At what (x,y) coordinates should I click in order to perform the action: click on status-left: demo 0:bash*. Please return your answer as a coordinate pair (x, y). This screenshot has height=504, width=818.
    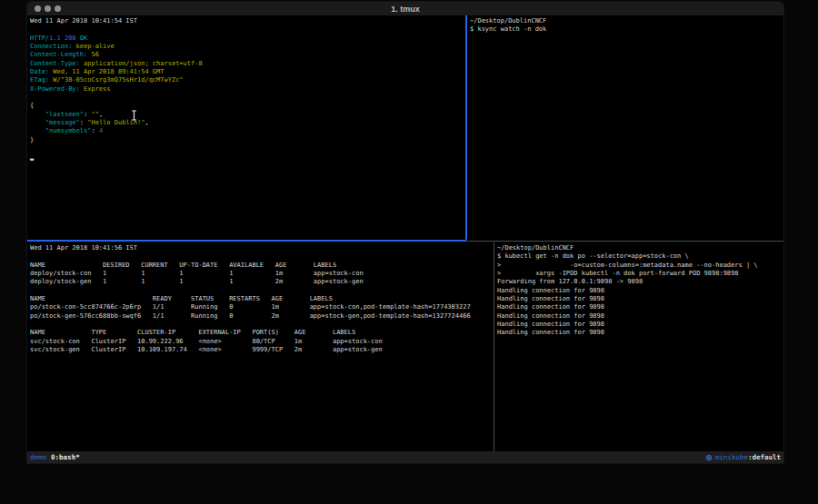
    Looking at the image, I should click on (55, 458).